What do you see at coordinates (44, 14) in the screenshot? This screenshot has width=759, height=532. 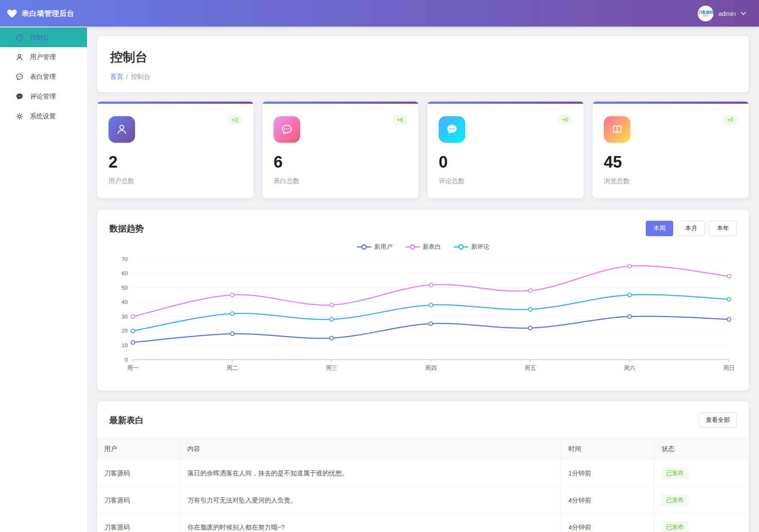 I see `brand: 表白墙管理后台` at bounding box center [44, 14].